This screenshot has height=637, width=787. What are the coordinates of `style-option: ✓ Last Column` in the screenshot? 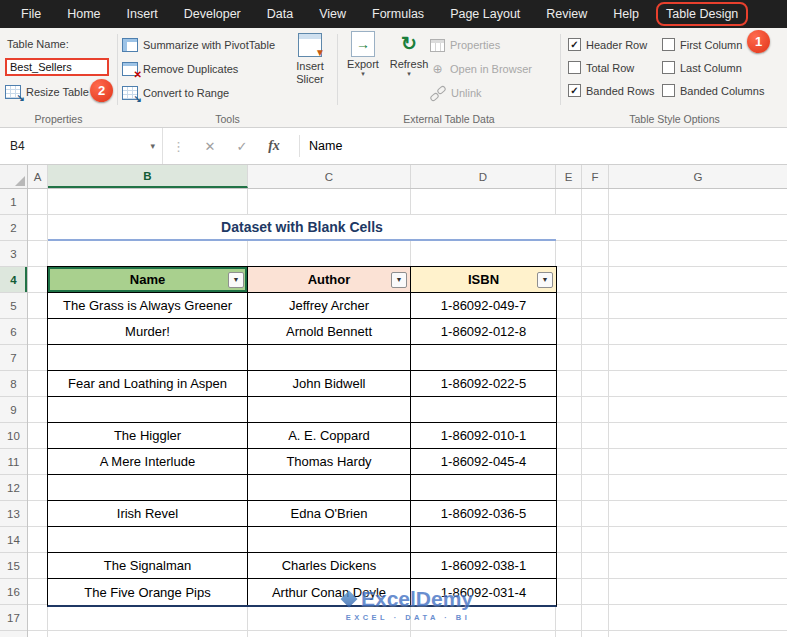 It's located at (713, 68).